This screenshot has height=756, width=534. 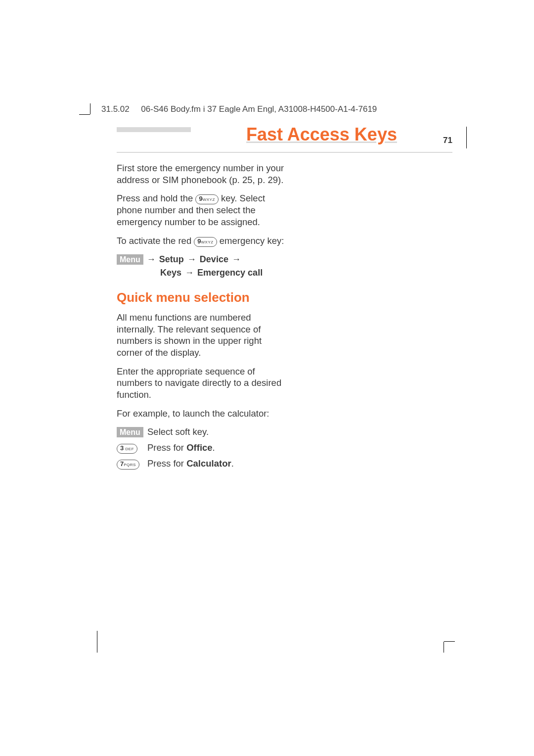 What do you see at coordinates (209, 463) in the screenshot?
I see `text-bold: Calculator` at bounding box center [209, 463].